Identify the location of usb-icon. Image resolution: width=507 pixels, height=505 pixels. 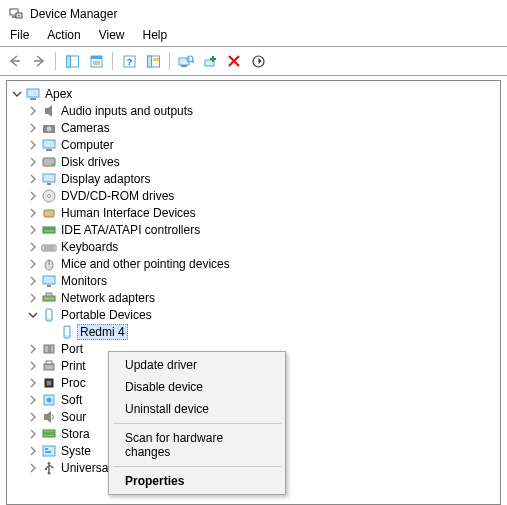
(49, 468).